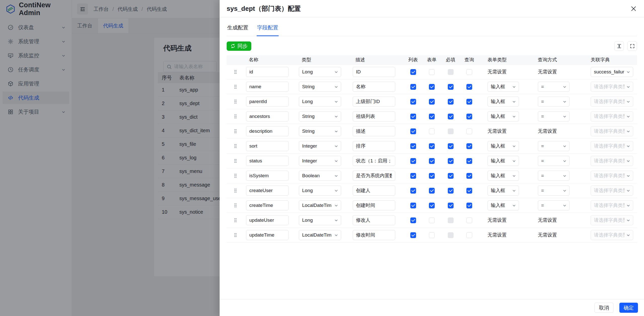  I want to click on dict-select: success_failur, so click(612, 72).